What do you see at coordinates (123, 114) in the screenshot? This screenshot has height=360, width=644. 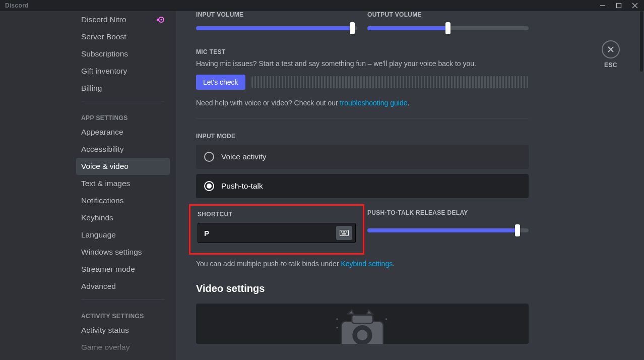 I see `sidebar-group-header: APP SETTINGS` at bounding box center [123, 114].